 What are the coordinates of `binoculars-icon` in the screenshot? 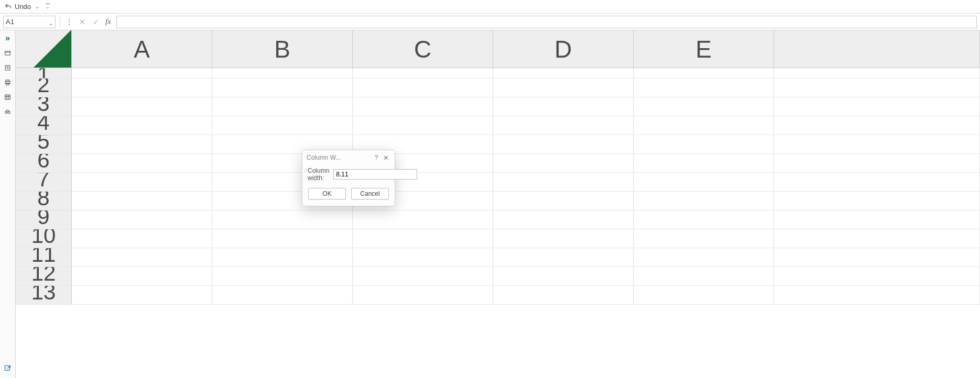 It's located at (8, 112).